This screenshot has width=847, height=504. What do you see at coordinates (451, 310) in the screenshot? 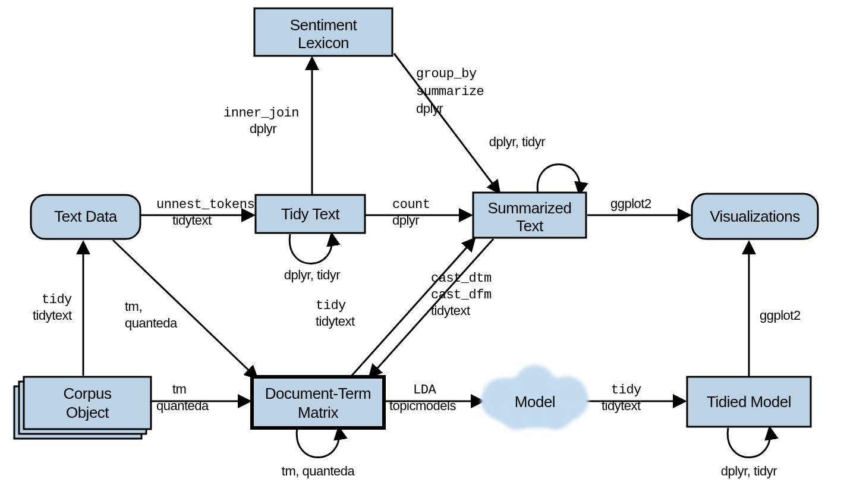
I see `edge-cast-pkg: tidytext` at bounding box center [451, 310].